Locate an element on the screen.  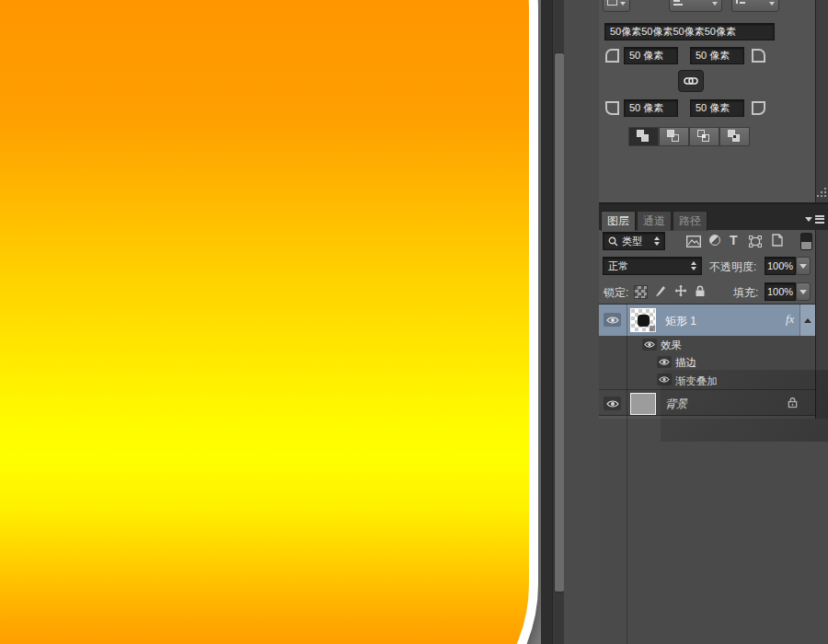
stroke-align-stepper is located at coordinates (696, 6).